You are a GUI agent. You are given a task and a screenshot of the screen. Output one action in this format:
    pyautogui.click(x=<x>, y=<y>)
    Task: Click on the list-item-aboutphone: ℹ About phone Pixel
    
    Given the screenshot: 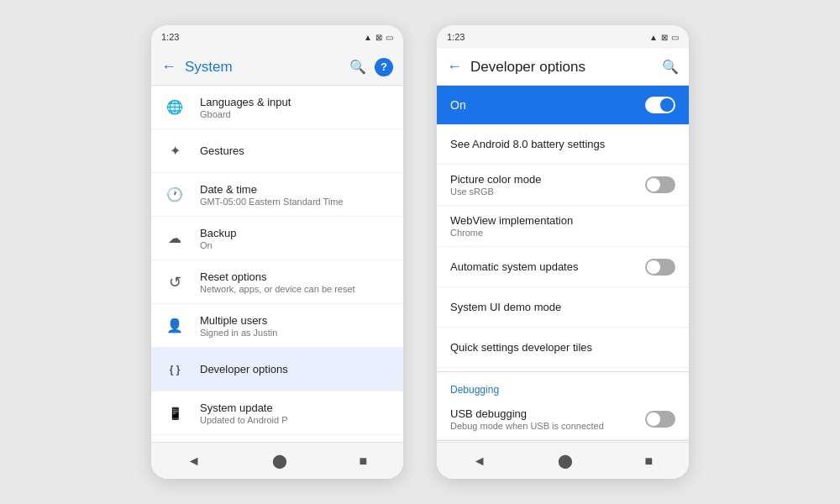 What is the action you would take?
    pyautogui.click(x=277, y=438)
    